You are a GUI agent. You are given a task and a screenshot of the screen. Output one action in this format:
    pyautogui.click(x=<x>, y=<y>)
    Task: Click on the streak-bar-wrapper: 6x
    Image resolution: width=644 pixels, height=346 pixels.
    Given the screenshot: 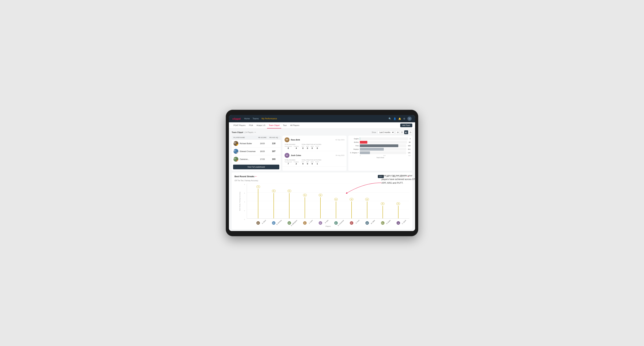 What is the action you would take?
    pyautogui.click(x=290, y=201)
    